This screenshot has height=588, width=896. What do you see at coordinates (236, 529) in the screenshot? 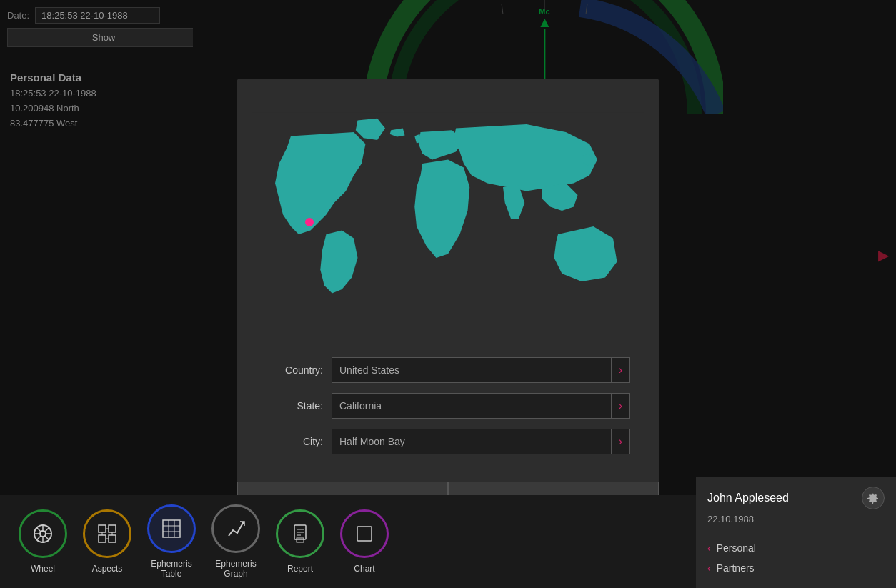
I see `ephemeris-graph-icon` at bounding box center [236, 529].